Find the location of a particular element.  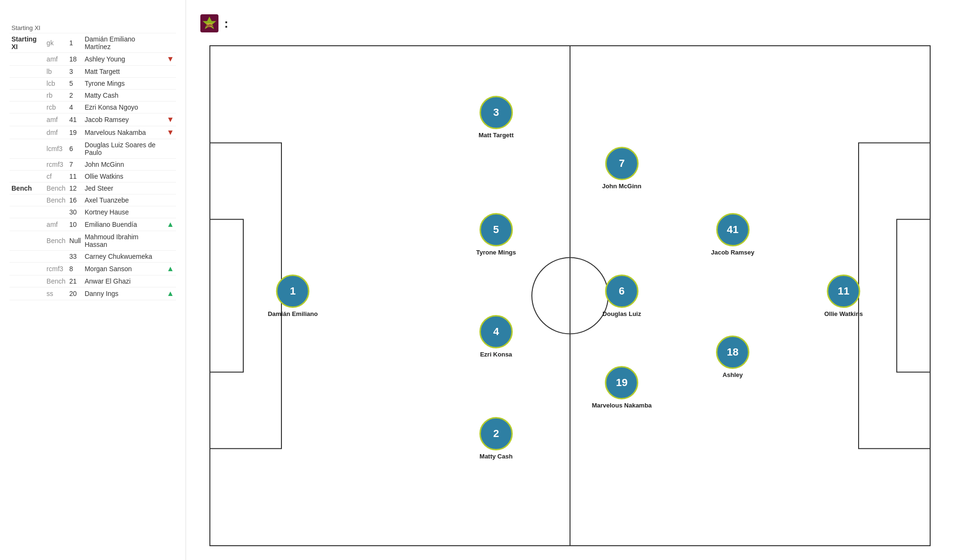

row-name: Ollie Watkins is located at coordinates (124, 176).